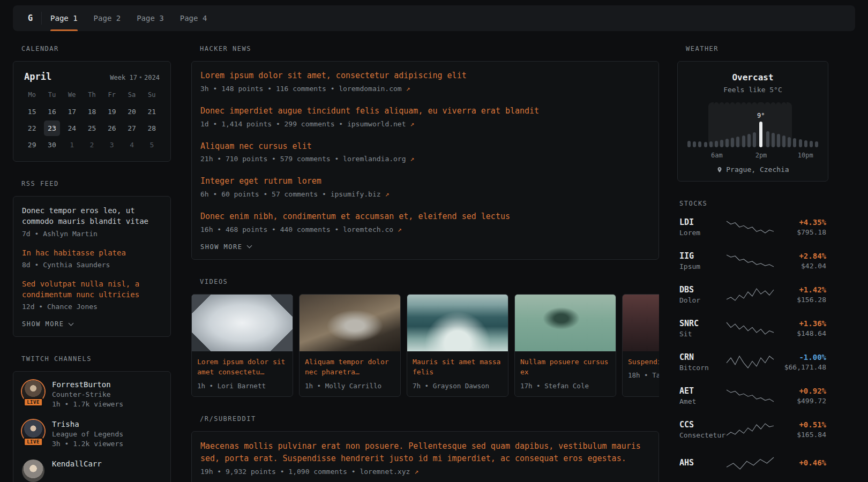  I want to click on video-meta: 7h • Grayson Dawson, so click(458, 386).